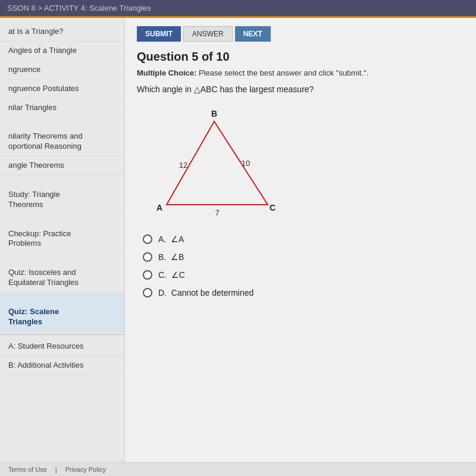 The image size is (476, 476). Describe the element at coordinates (148, 275) in the screenshot. I see `radio-c` at that location.